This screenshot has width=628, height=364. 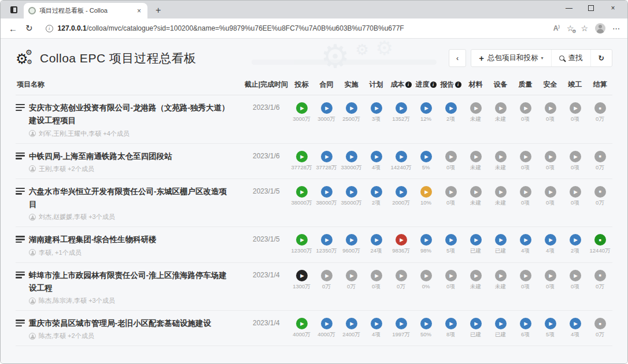 What do you see at coordinates (613, 8) in the screenshot?
I see `close-button: ×` at bounding box center [613, 8].